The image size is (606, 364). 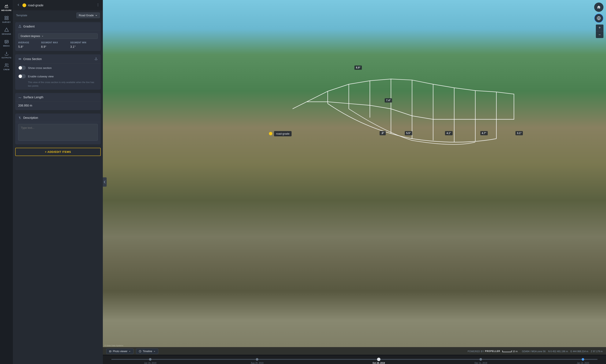 What do you see at coordinates (33, 97) in the screenshot?
I see `surface-length-title: Surface Length` at bounding box center [33, 97].